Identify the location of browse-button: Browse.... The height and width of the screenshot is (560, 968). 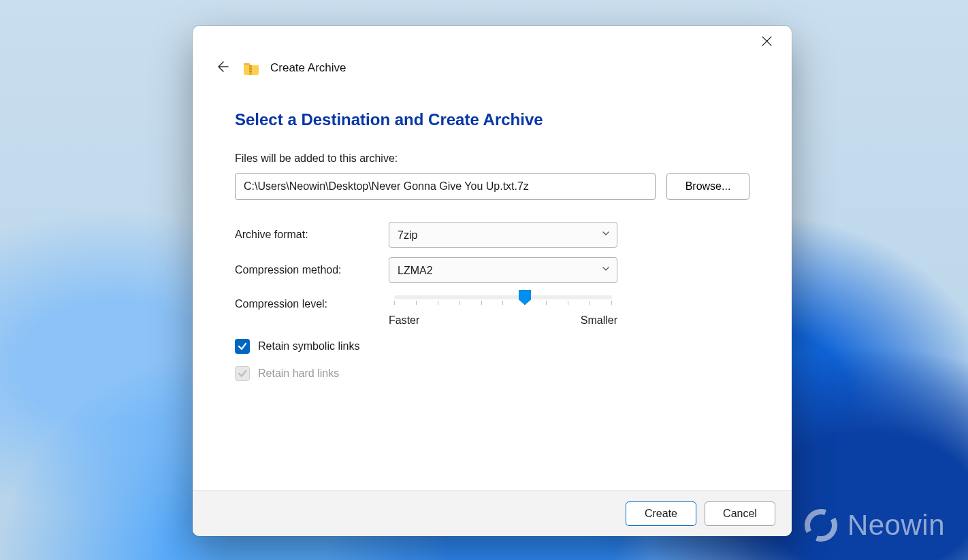
(708, 186).